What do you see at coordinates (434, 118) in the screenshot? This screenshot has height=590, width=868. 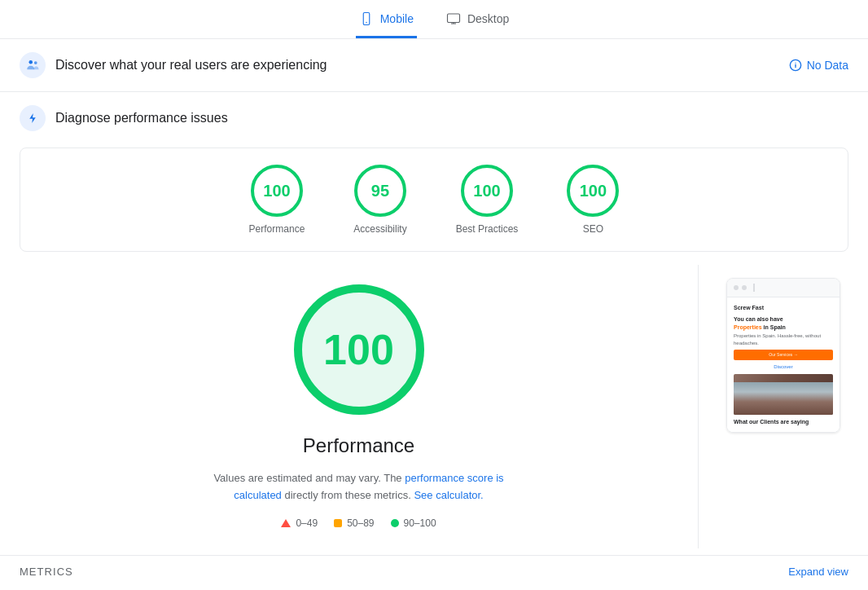 I see `diagnose-row: Diagnose performance issues` at bounding box center [434, 118].